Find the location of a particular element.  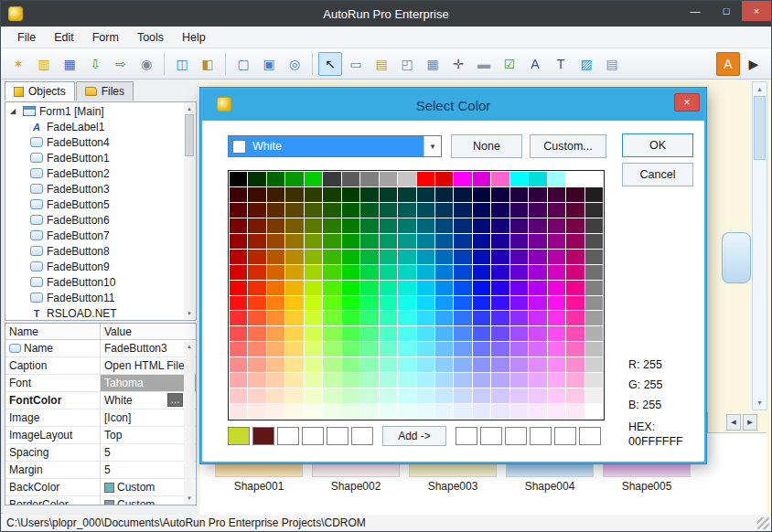

tree-item-fadebutton6: FadeButton6 is located at coordinates (101, 219).